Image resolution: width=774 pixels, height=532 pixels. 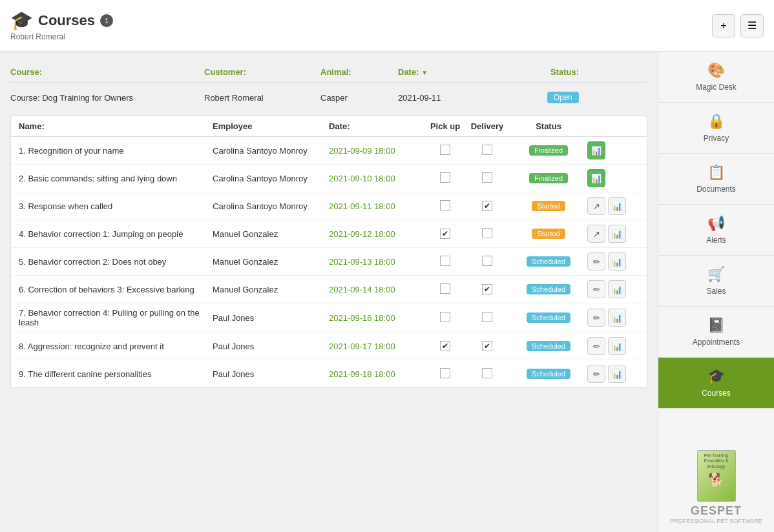 I want to click on alerts-icon: 📢, so click(x=716, y=223).